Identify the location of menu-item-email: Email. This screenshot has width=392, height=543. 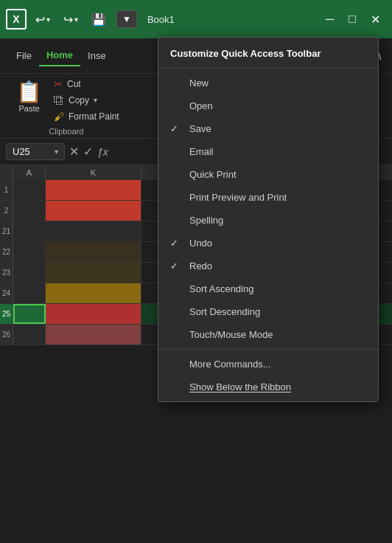
(268, 152).